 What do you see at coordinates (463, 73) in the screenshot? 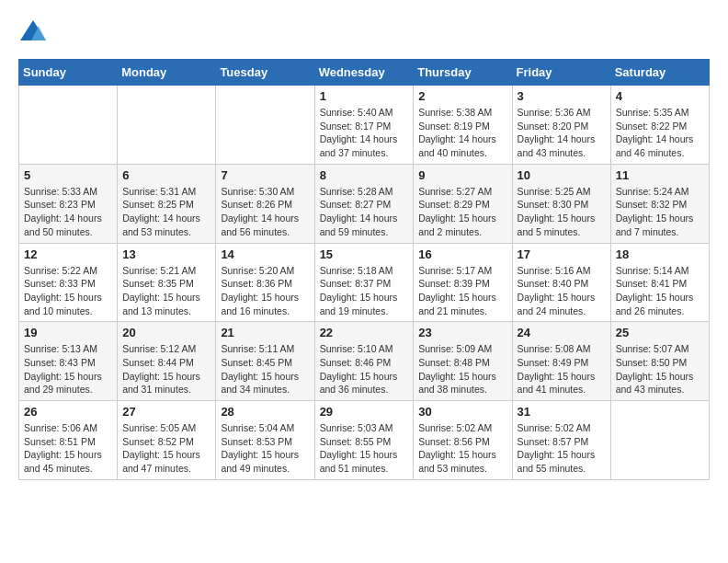
I see `calendar-header-thursday: Thursday` at bounding box center [463, 73].